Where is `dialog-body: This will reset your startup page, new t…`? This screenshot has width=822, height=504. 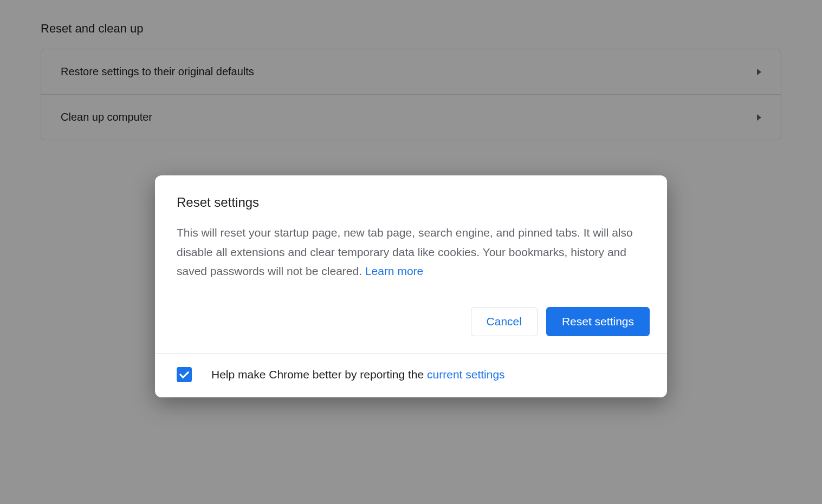 dialog-body: This will reset your startup page, new t… is located at coordinates (411, 246).